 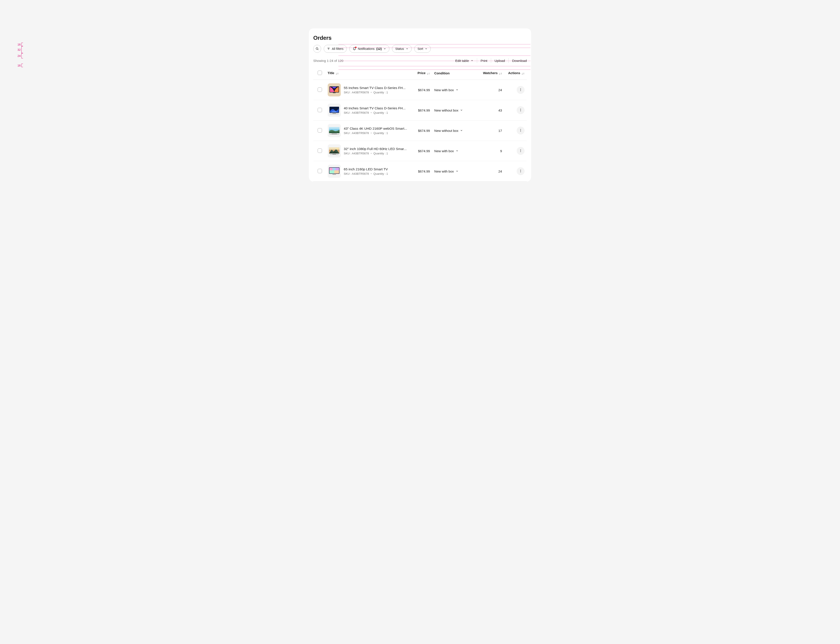 I want to click on watchers-count: 24, so click(x=491, y=171).